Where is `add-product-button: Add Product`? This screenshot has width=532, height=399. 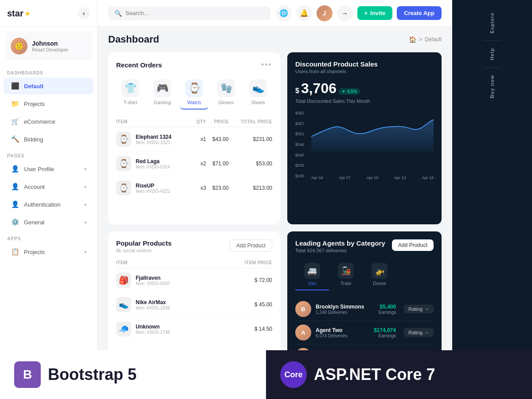
add-product-button: Add Product is located at coordinates (251, 246).